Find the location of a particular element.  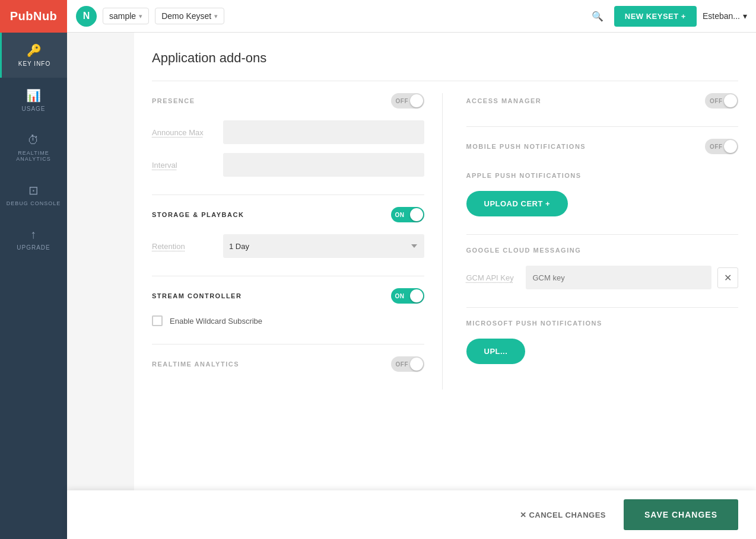

stream-toggle-track: ON is located at coordinates (408, 296).